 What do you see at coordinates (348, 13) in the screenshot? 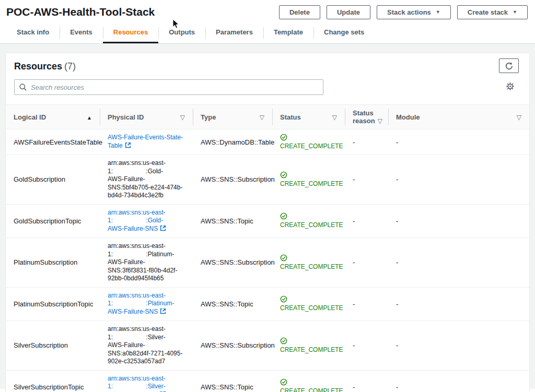
I see `update-button: Update` at bounding box center [348, 13].